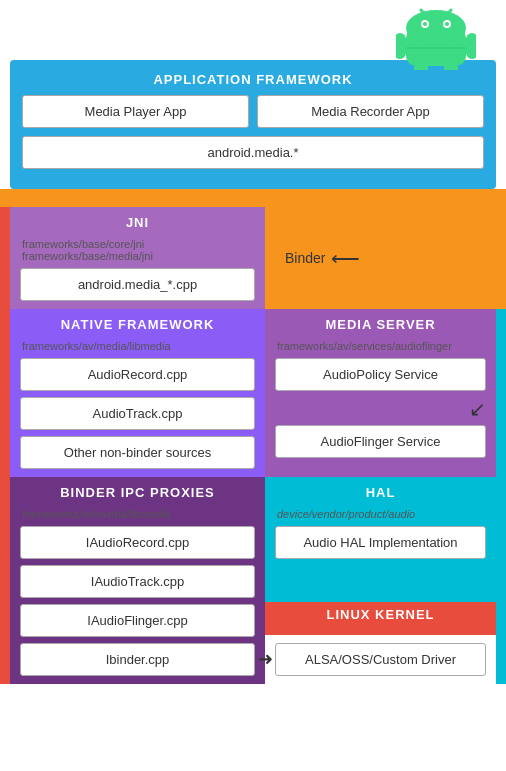 Image resolution: width=506 pixels, height=771 pixels. What do you see at coordinates (380, 542) in the screenshot?
I see `audio-hal-impl-box: Audio HAL Implementation` at bounding box center [380, 542].